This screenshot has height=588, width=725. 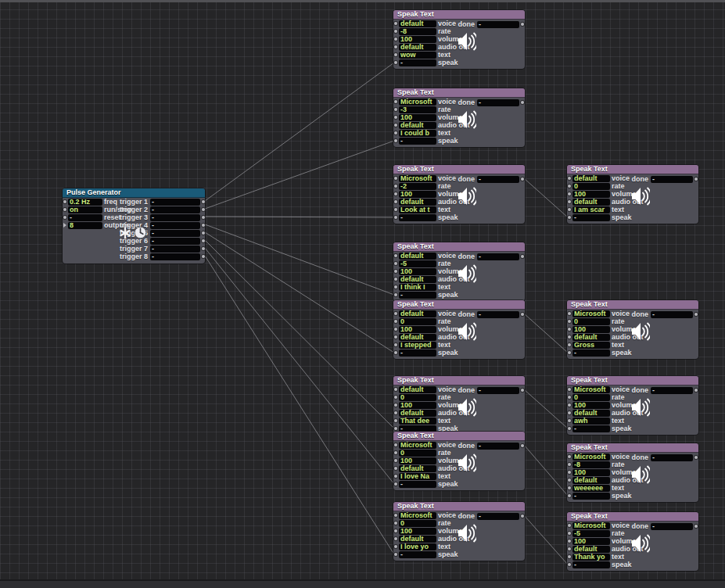 What do you see at coordinates (418, 55) in the screenshot?
I see `text-value-box: wow` at bounding box center [418, 55].